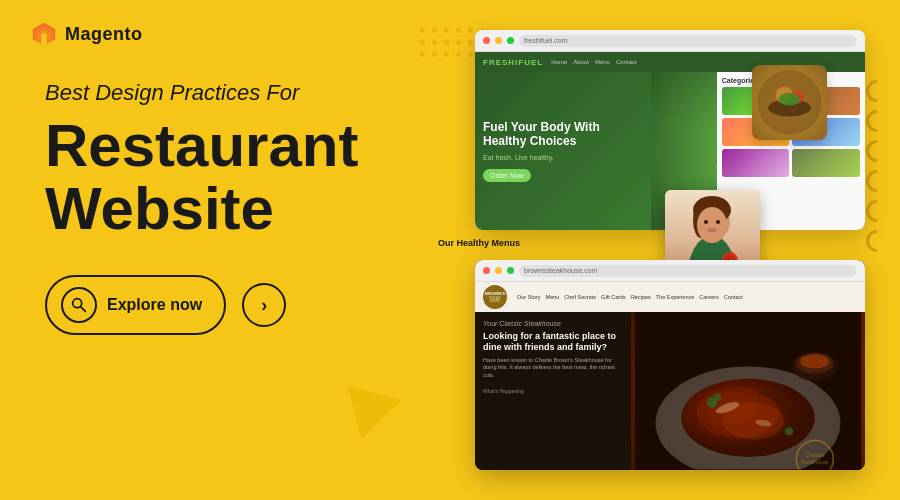  I want to click on nav-item: Home, so click(559, 62).